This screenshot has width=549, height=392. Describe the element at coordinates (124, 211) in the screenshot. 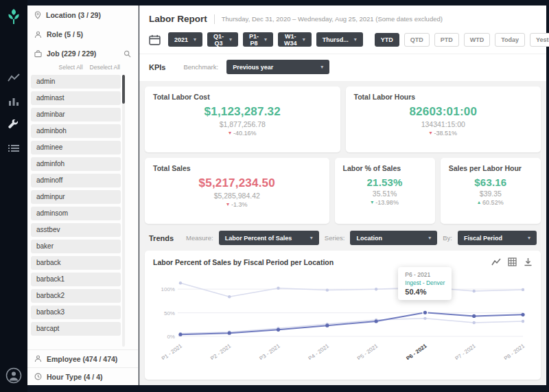

I see `job-list-scrollbar` at that location.